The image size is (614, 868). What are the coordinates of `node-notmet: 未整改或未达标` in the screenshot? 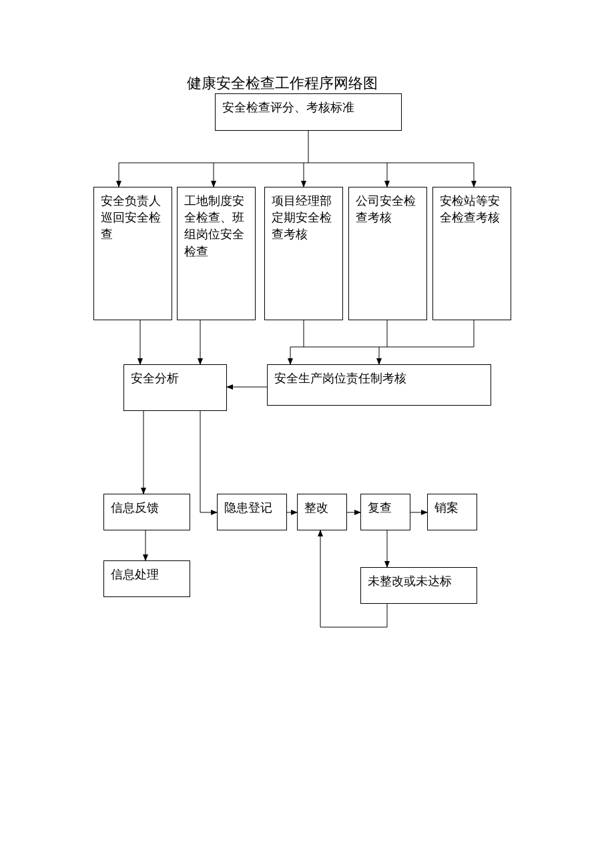 It's located at (419, 586).